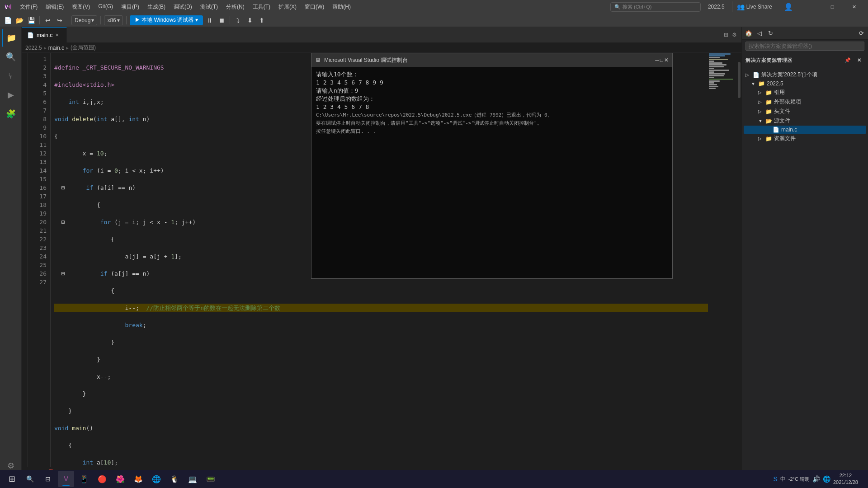 This screenshot has width=868, height=488. I want to click on tab-actions: ⊞ ⚙, so click(731, 35).